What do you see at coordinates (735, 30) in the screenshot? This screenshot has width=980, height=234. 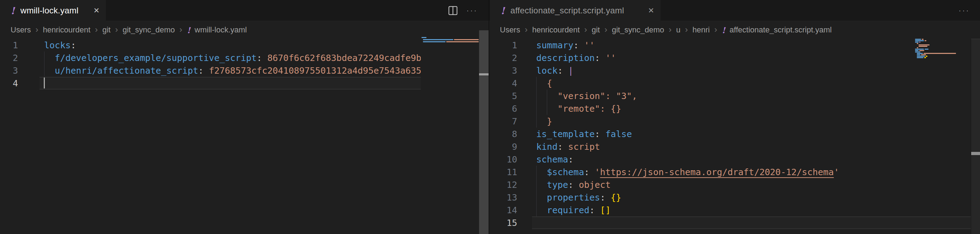 I see `breadcrumb: Users›henricourdent›git›git_sync_demo›u›…` at bounding box center [735, 30].